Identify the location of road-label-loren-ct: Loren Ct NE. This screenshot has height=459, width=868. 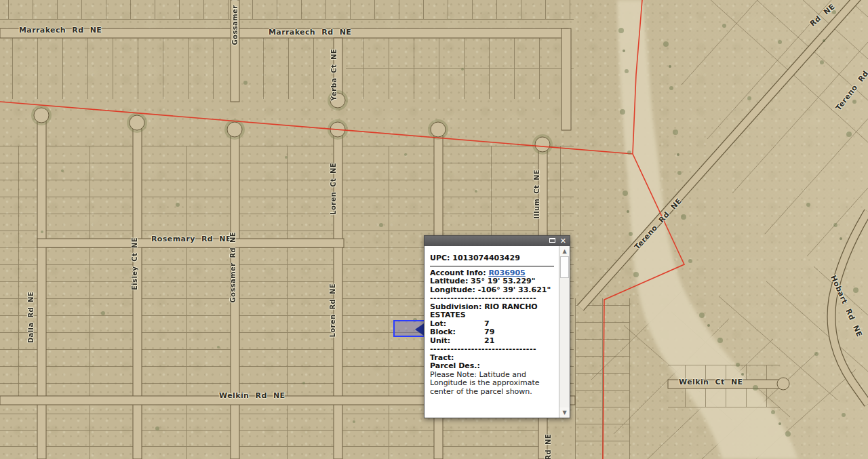
(334, 188).